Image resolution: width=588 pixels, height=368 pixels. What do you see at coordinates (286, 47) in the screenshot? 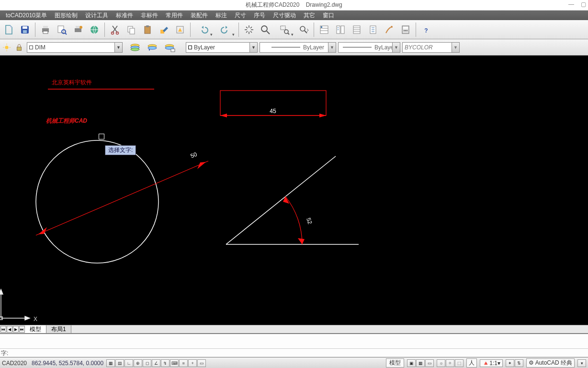
I see `linetype-preview` at bounding box center [286, 47].